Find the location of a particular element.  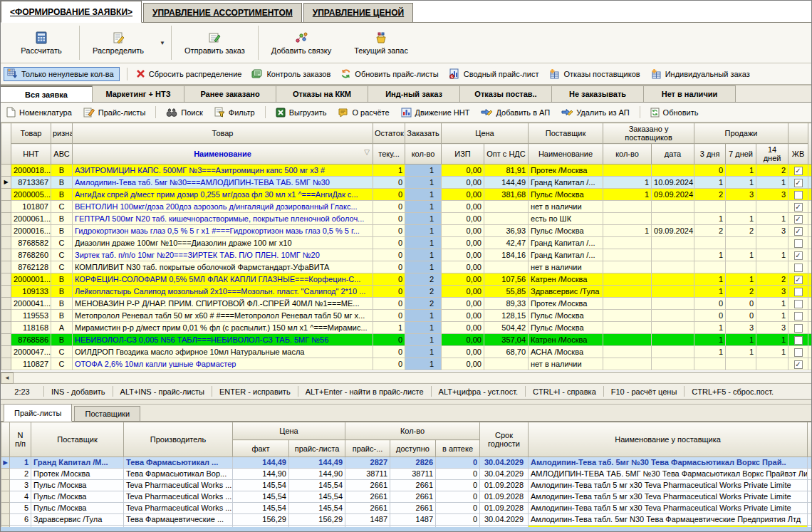

table-row: 2000041... В МЕНОВАЗИН Р-Р Д/НАР. ПРИМ. … is located at coordinates (407, 303).